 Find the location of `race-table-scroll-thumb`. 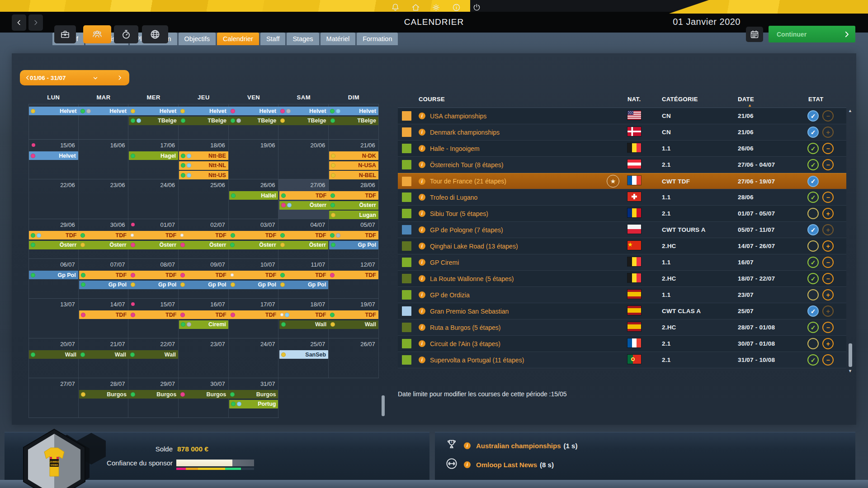

race-table-scroll-thumb is located at coordinates (850, 355).